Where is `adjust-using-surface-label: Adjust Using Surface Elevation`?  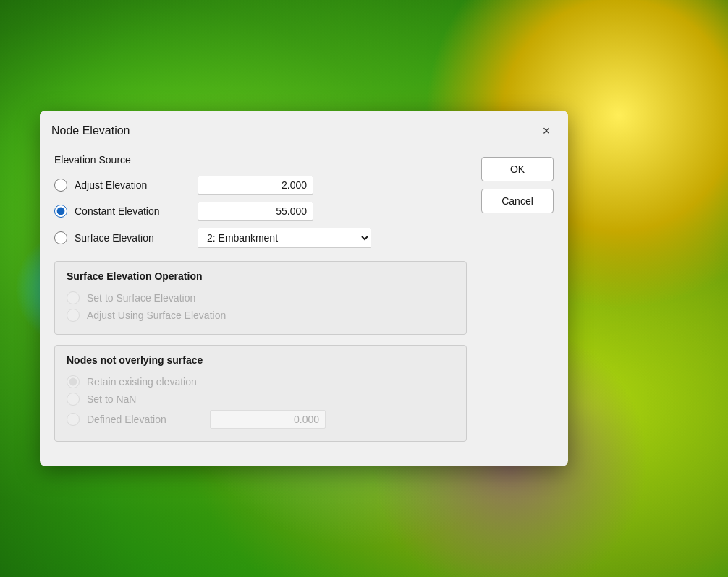
adjust-using-surface-label: Adjust Using Surface Elevation is located at coordinates (156, 315).